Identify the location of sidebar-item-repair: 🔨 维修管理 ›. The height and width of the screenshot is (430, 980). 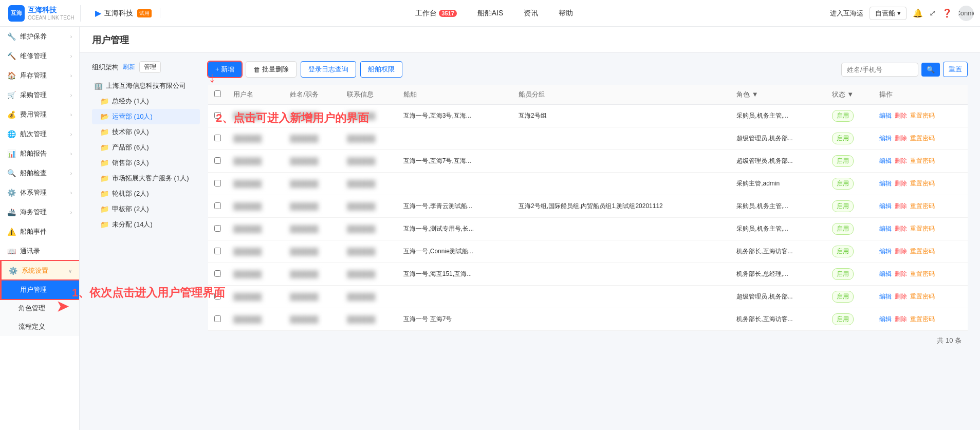
(40, 56).